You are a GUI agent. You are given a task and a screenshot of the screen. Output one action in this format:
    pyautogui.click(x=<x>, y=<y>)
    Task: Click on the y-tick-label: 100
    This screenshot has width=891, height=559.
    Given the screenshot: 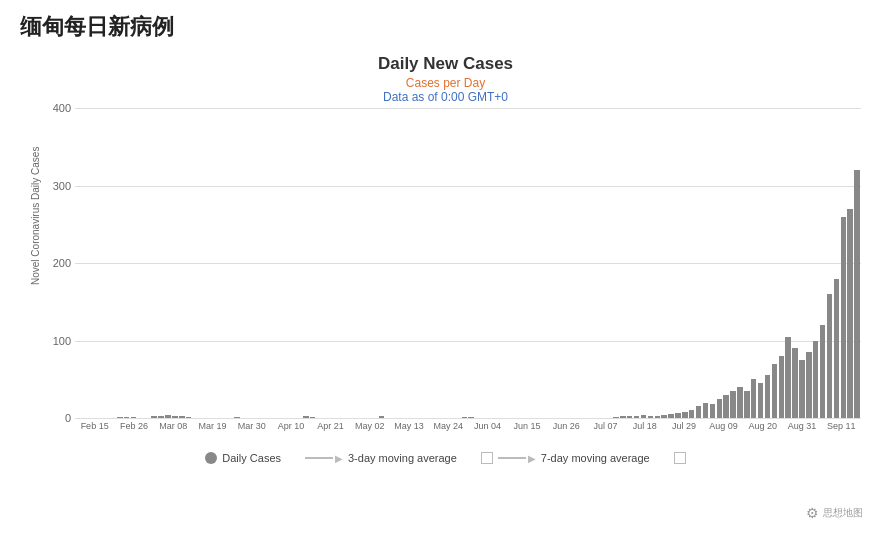 What is the action you would take?
    pyautogui.click(x=62, y=341)
    